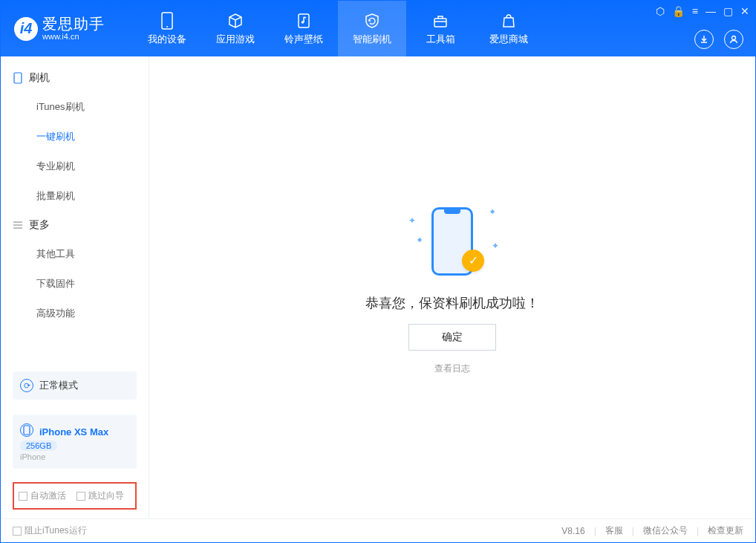 The image size is (756, 543). What do you see at coordinates (50, 530) in the screenshot?
I see `footer-left: 阻止iTunes运行` at bounding box center [50, 530].